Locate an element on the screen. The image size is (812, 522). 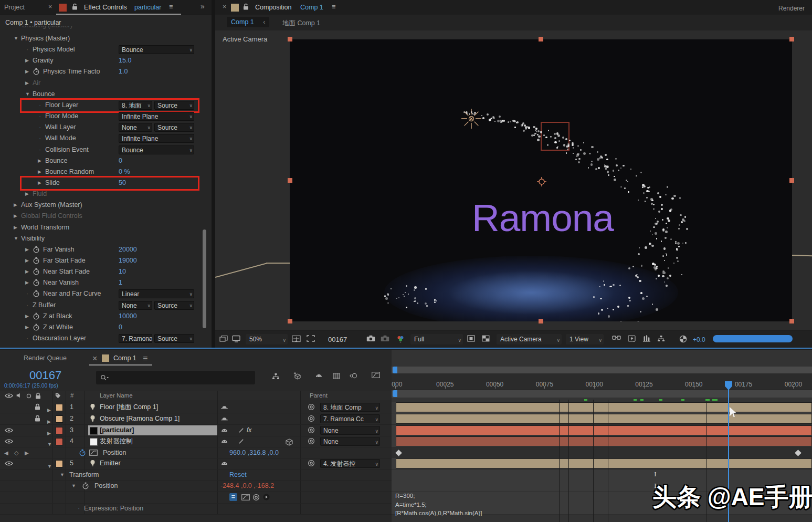
resolution-dropdown: Full∨ is located at coordinates (437, 339).